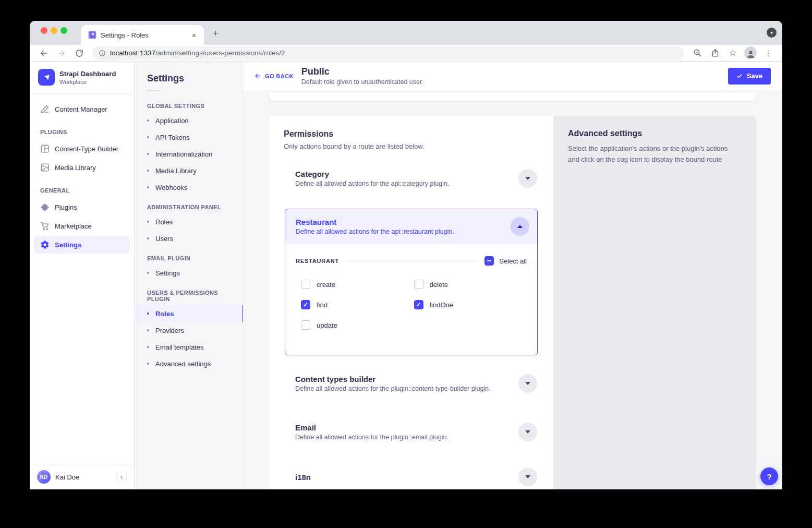 This screenshot has height=528, width=812. I want to click on subnav-item-label: Email templates, so click(179, 347).